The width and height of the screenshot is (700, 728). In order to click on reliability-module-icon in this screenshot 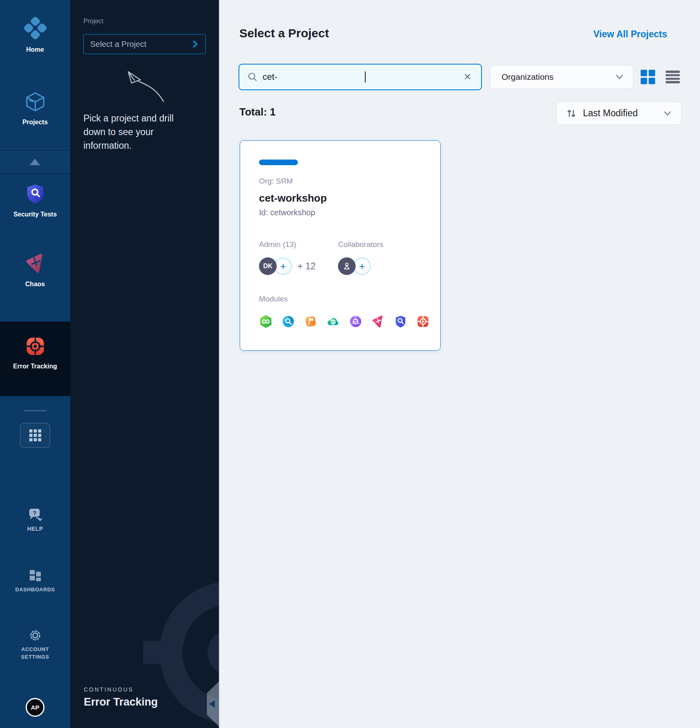, I will do `click(356, 322)`.